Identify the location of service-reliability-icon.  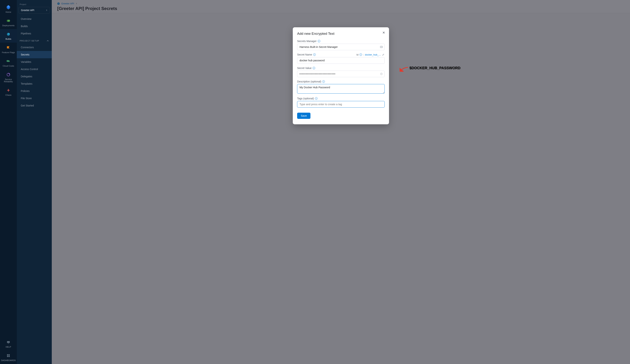
(8, 75).